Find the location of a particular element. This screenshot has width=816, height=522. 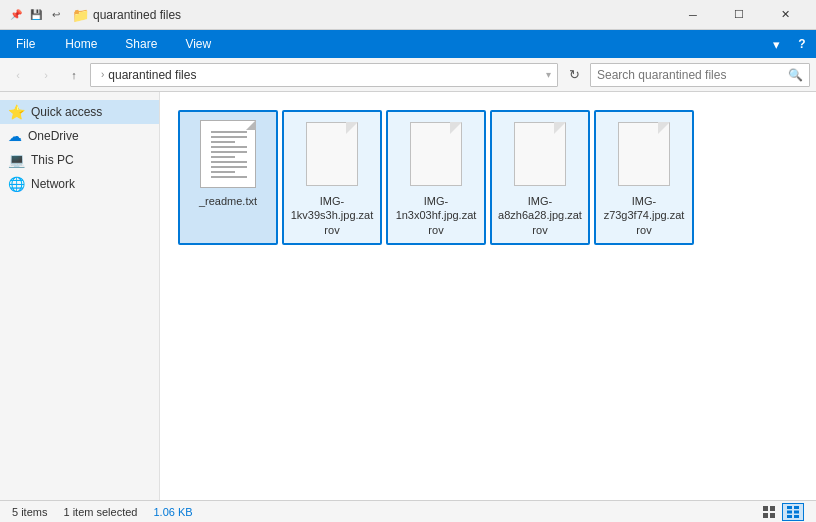

sidebar-item-quick-access: ⭐ Quick access is located at coordinates (80, 112).